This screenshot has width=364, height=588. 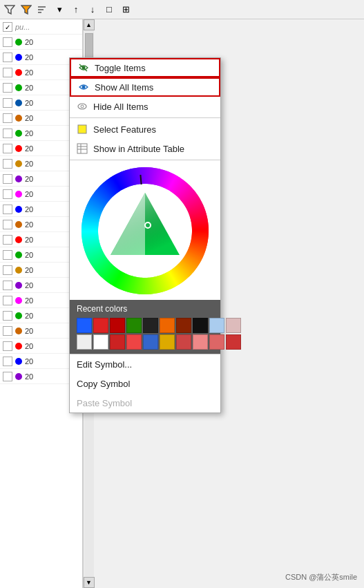 What do you see at coordinates (145, 87) in the screenshot?
I see `menu-item-show-all: Show All Items` at bounding box center [145, 87].